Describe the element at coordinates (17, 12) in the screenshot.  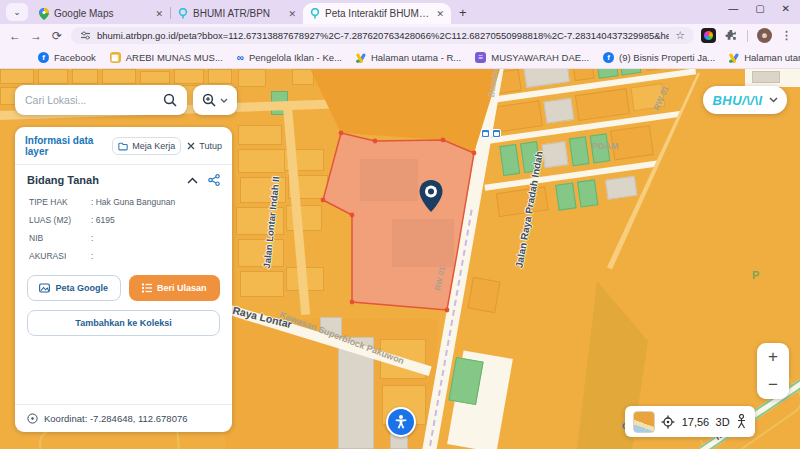
I see `tab-search-button: ⌄` at that location.